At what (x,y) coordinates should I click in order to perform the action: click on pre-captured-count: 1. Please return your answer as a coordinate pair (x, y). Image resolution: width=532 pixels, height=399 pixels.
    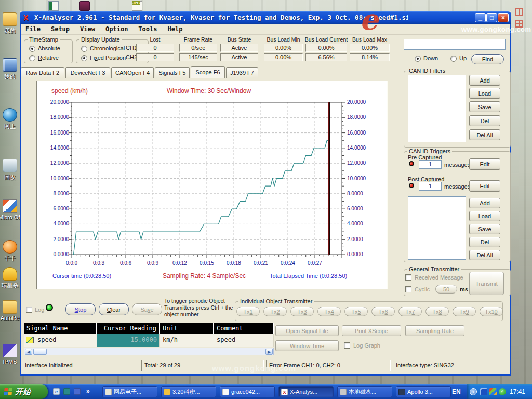
    Looking at the image, I should click on (430, 164).